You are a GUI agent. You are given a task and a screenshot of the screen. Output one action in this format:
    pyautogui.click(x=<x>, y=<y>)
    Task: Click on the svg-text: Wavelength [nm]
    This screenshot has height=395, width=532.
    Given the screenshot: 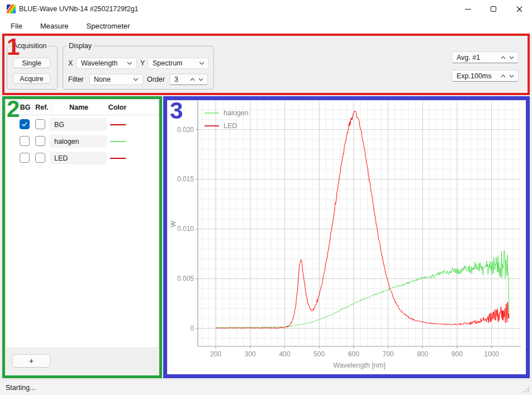 What is the action you would take?
    pyautogui.click(x=359, y=365)
    